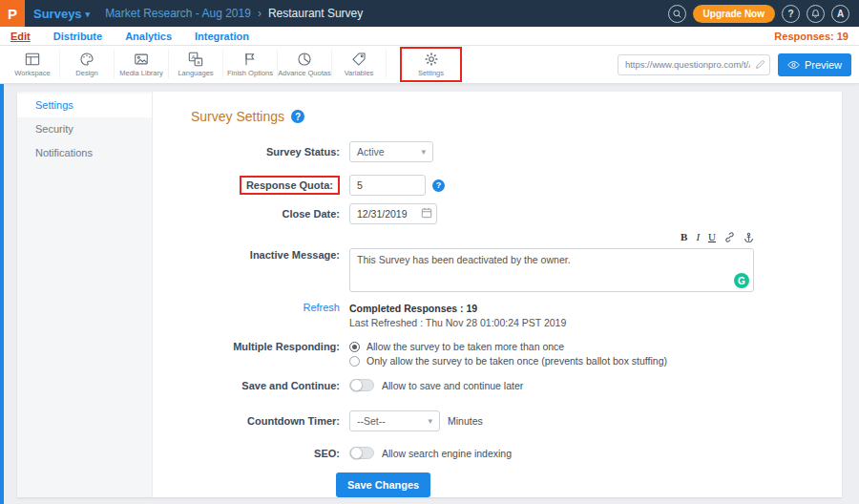 The width and height of the screenshot is (859, 504). I want to click on nav-tab-edit: Edit, so click(21, 36).